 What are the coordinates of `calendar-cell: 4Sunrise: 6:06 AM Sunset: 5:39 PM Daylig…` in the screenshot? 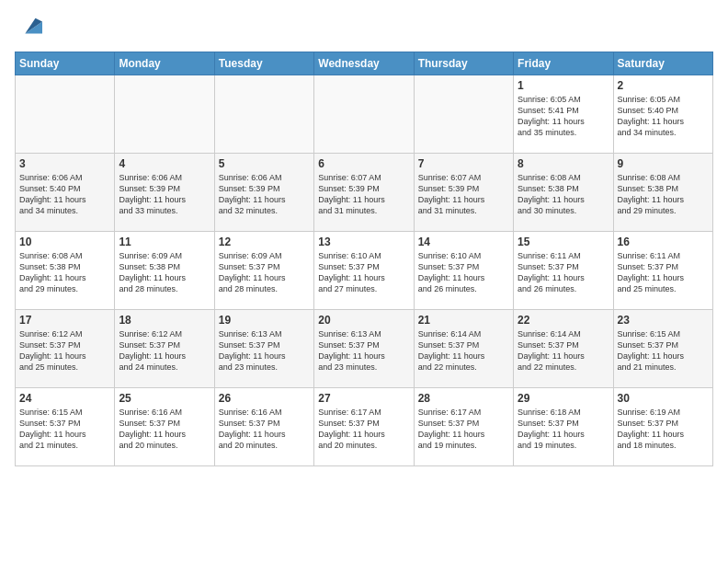 It's located at (165, 193).